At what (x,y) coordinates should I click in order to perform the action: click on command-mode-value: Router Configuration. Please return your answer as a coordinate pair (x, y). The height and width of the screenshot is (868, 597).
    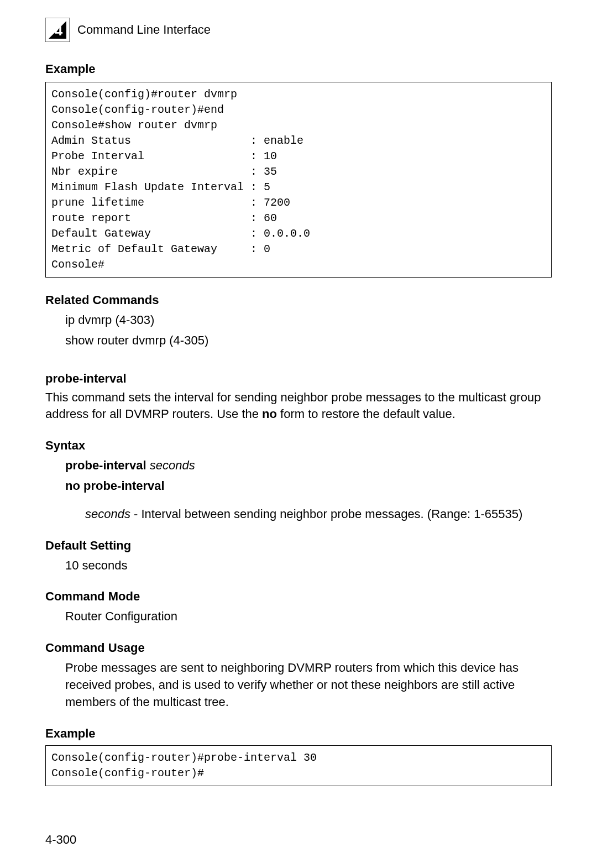
    Looking at the image, I should click on (308, 617).